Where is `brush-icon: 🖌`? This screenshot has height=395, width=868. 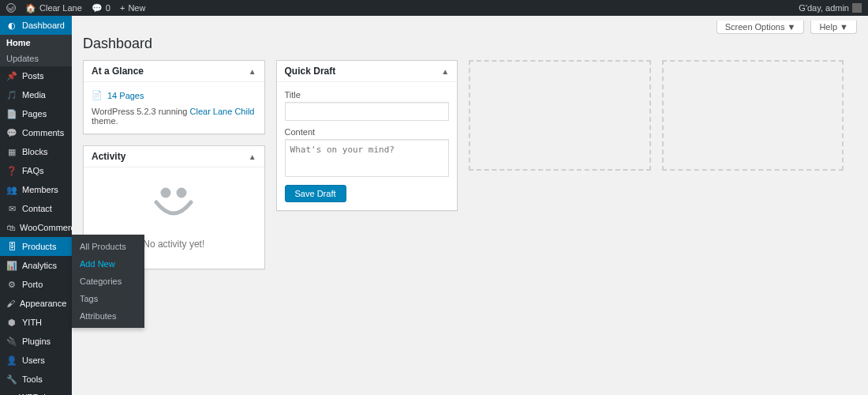
brush-icon: 🖌 is located at coordinates (11, 303).